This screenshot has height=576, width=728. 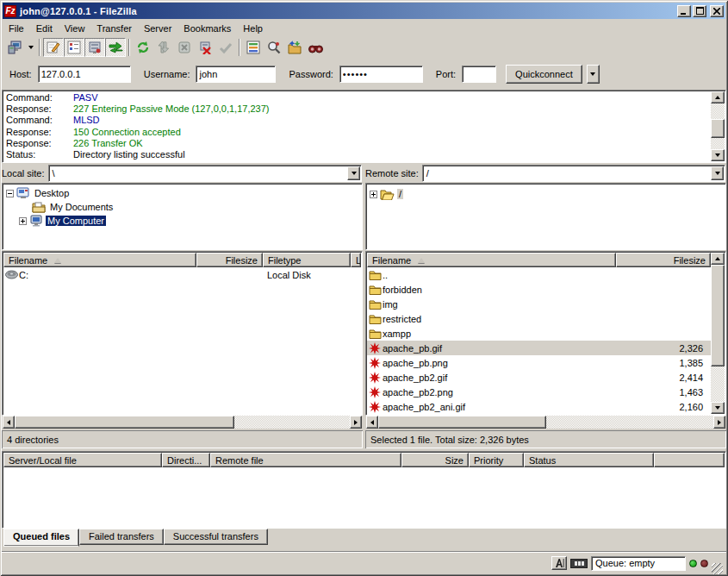 What do you see at coordinates (315, 47) in the screenshot?
I see `find-files-button` at bounding box center [315, 47].